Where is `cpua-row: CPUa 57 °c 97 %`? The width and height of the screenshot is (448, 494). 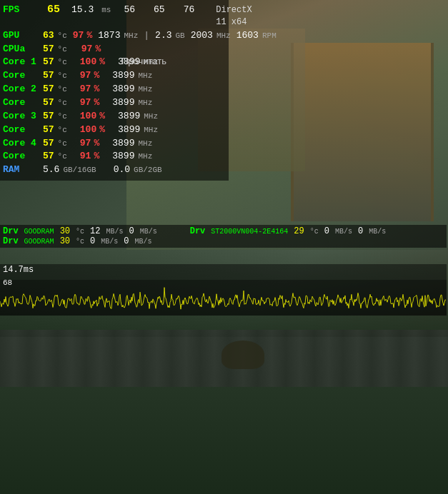
cpua-row: CPUa 57 °c 97 % is located at coordinates (114, 50).